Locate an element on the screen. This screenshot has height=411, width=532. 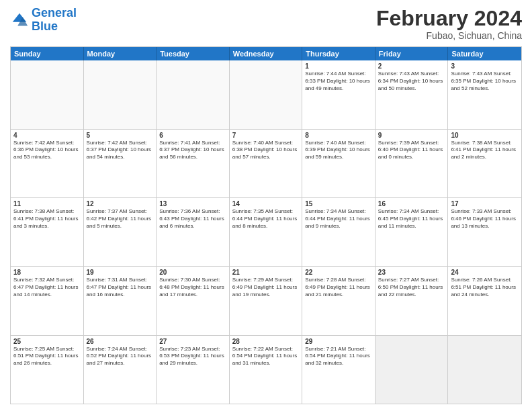
day-number: 4 is located at coordinates (47, 136).